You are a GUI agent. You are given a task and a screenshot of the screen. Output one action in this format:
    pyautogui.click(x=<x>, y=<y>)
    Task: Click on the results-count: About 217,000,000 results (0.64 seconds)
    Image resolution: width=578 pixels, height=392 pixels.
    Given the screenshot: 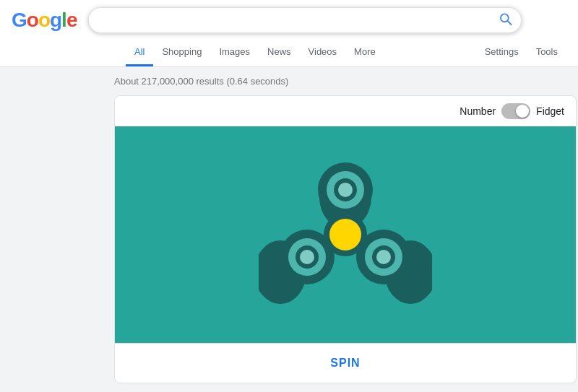 What is the action you would take?
    pyautogui.click(x=201, y=81)
    